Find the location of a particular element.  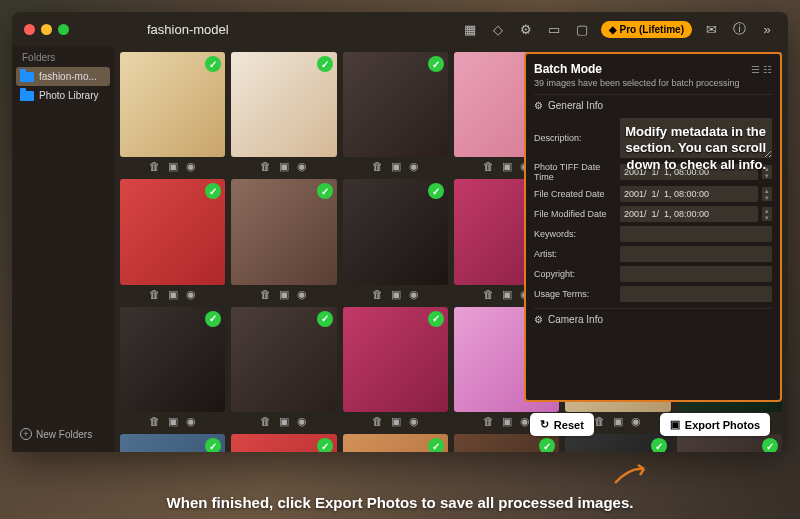

artist-input is located at coordinates (696, 254).